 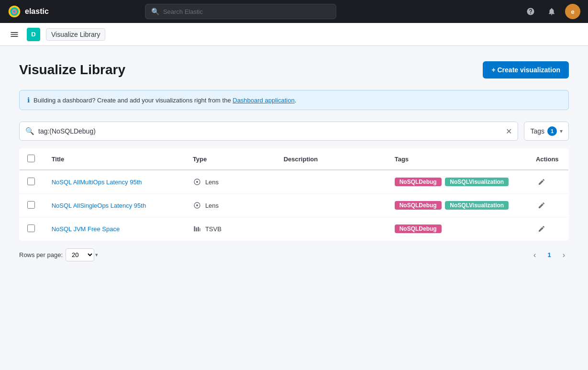 What do you see at coordinates (537, 131) in the screenshot?
I see `tags-filter-label: Tags` at bounding box center [537, 131].